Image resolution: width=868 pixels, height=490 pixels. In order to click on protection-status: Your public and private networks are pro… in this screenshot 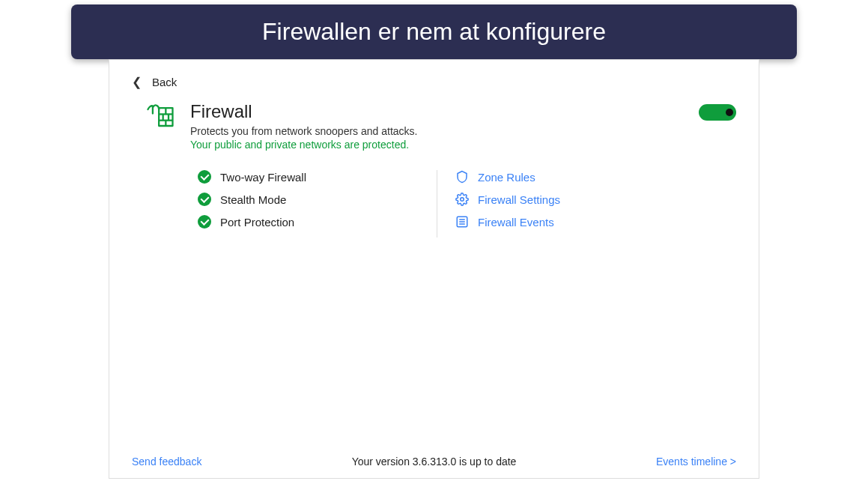, I will do `click(437, 145)`.